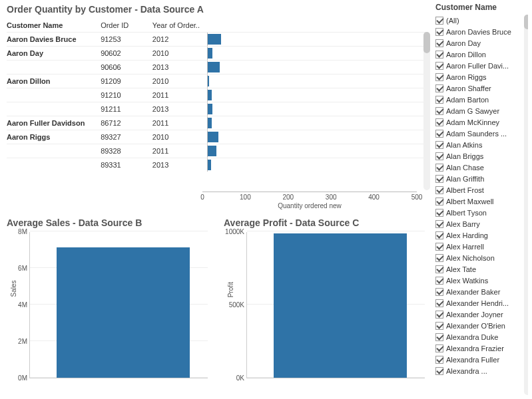 The image size is (532, 399). What do you see at coordinates (180, 25) in the screenshot?
I see `col-header-year: Year of Order..` at bounding box center [180, 25].